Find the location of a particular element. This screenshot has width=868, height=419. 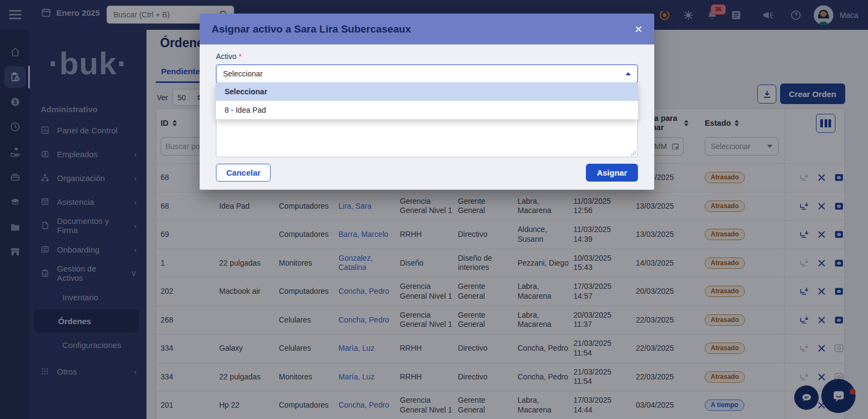

activo-field-label: Activo * is located at coordinates (427, 56).